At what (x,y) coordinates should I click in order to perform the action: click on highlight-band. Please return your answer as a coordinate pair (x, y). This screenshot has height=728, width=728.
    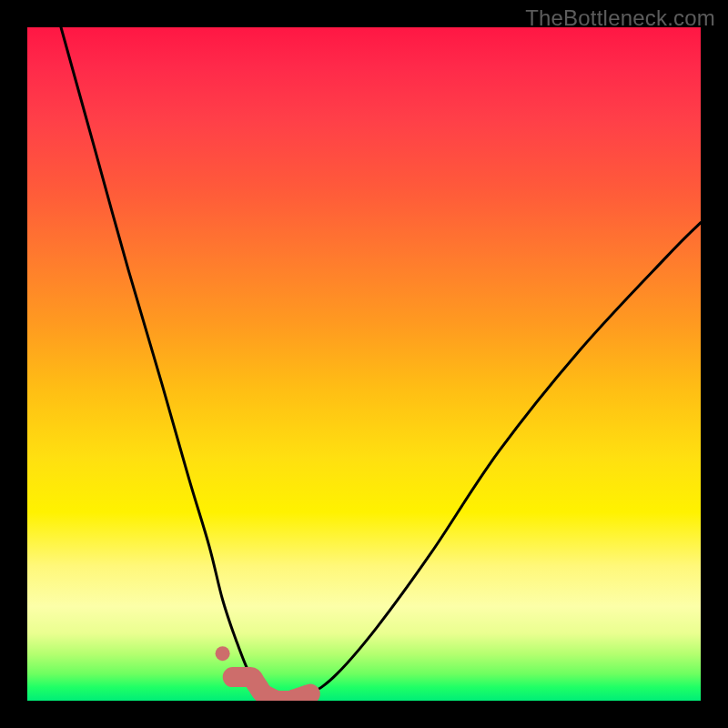
    Looking at the image, I should click on (271, 689).